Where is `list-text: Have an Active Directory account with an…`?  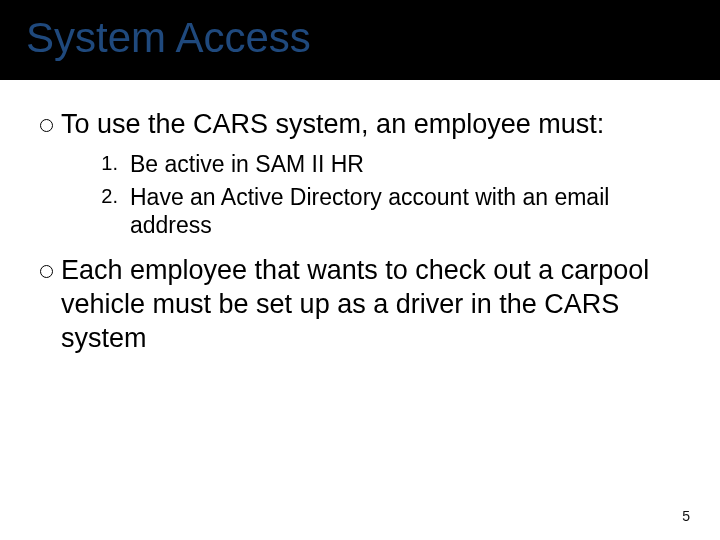
list-text: Have an Active Directory account with an… is located at coordinates (400, 212).